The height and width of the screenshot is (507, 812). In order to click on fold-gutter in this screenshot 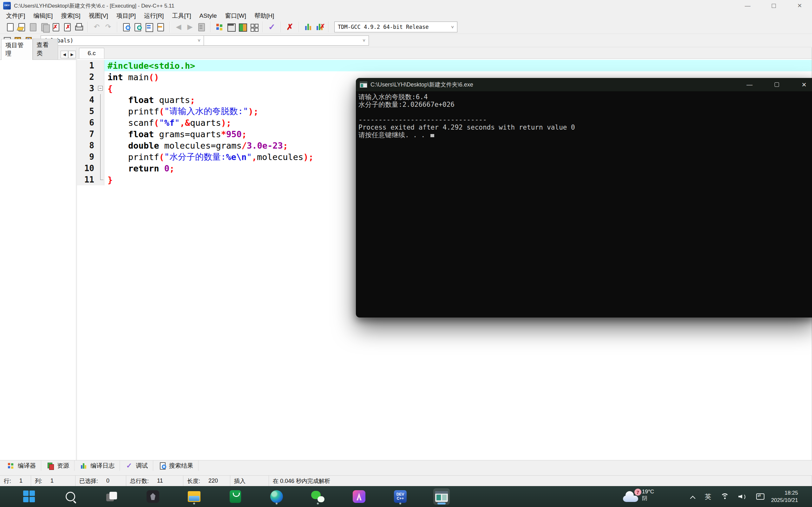, I will do `click(101, 89)`.